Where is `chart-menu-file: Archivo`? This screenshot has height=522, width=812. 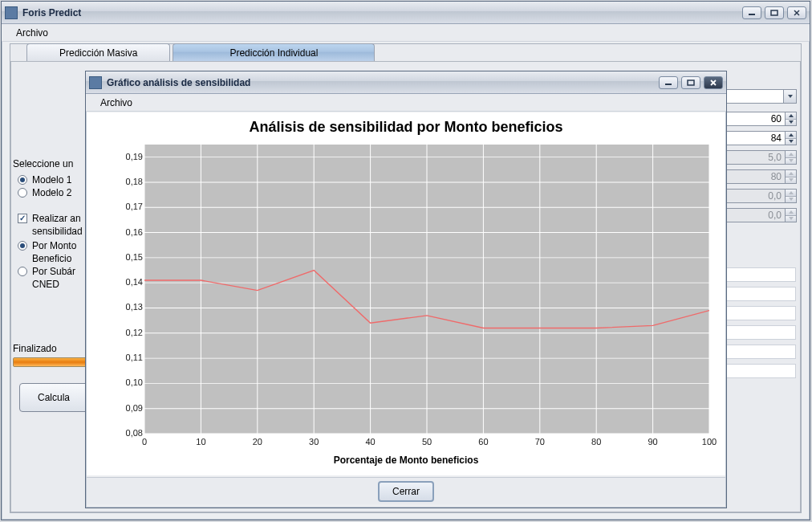
chart-menu-file: Archivo is located at coordinates (116, 103).